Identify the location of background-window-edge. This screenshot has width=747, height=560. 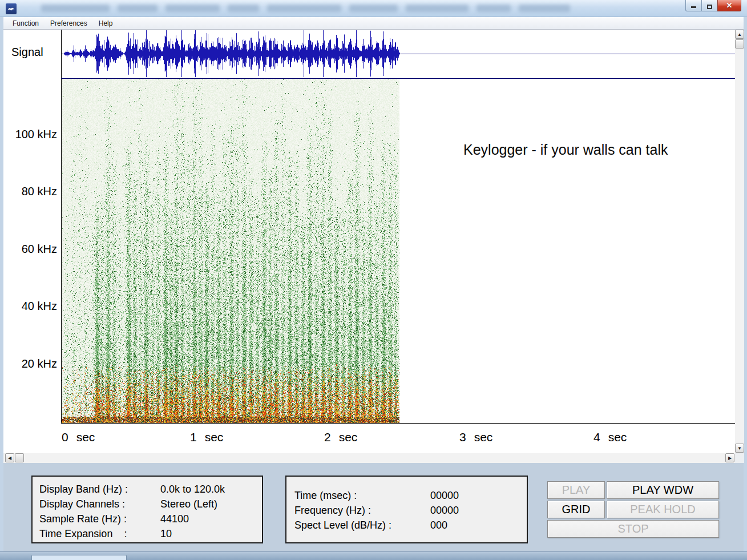
(79, 557).